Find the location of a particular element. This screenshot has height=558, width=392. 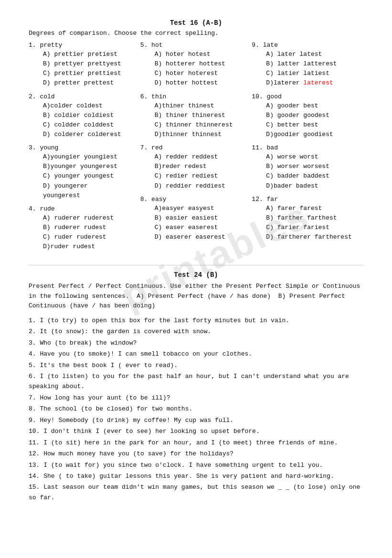

option-line: C) thinner thinnerest is located at coordinates (203, 125).